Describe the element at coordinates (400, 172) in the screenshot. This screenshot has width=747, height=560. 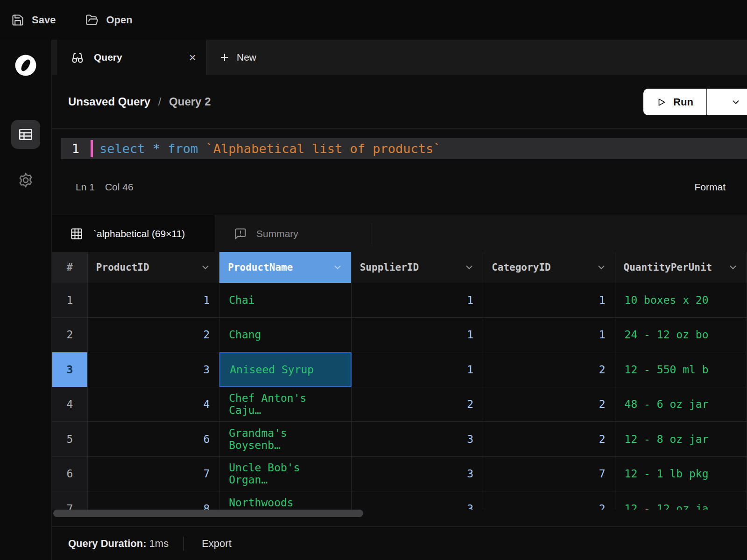
I see `sql-editor: 1 select * from `Alphabetical list of pr…` at that location.